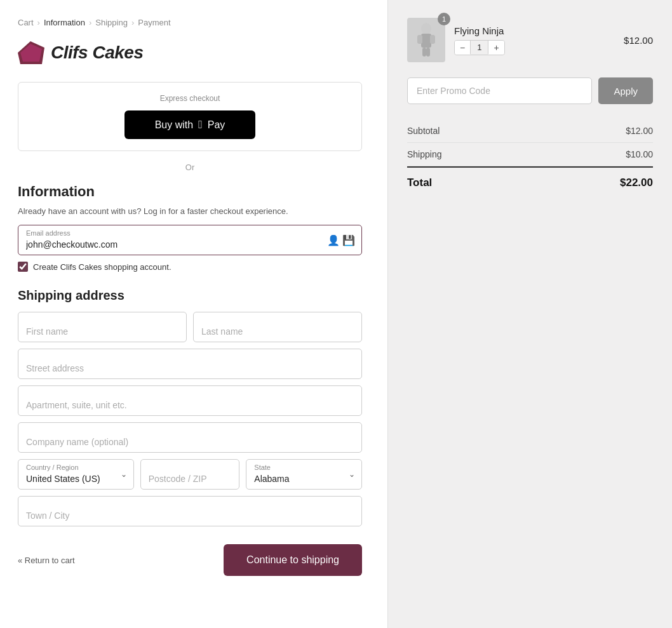 This screenshot has width=672, height=628. Describe the element at coordinates (639, 131) in the screenshot. I see `subtotal-value: $12.00` at that location.